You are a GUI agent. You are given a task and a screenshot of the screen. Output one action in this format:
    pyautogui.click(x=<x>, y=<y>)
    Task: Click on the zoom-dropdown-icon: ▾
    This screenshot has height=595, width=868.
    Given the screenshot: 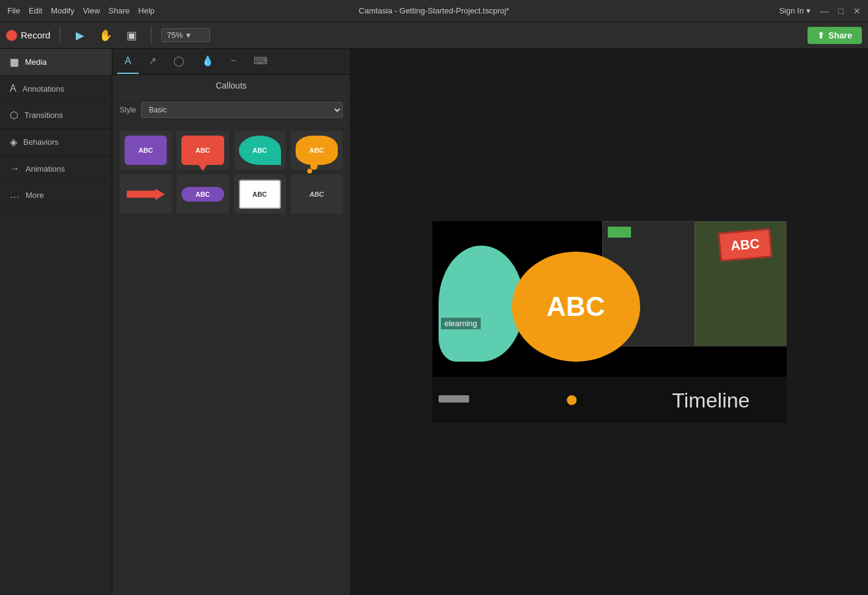 What is the action you would take?
    pyautogui.click(x=188, y=35)
    